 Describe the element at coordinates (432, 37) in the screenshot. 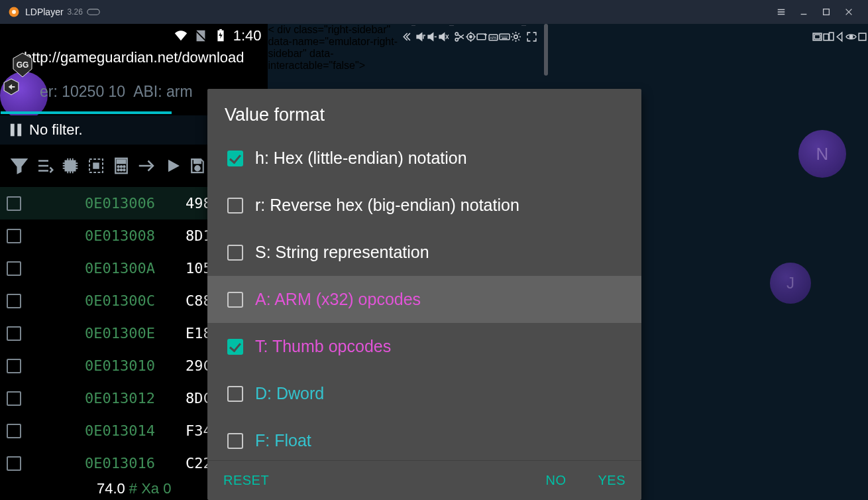

I see `sidebar-volume-down-button` at that location.